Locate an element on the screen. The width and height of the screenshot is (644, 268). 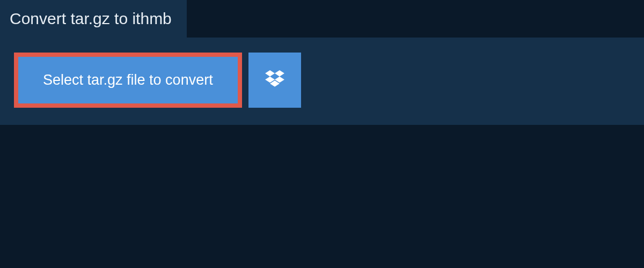
dropbox-icon is located at coordinates (275, 80).